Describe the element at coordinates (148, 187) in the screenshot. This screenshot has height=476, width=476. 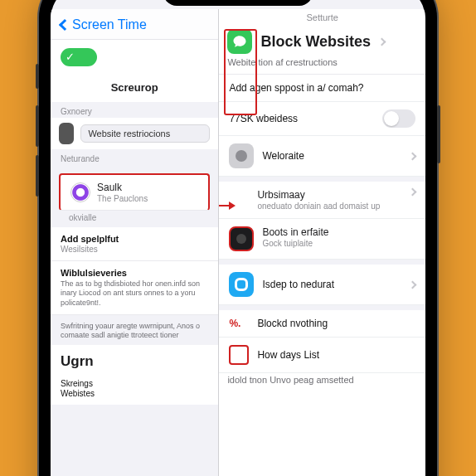
I see `saulk-title: Saulk` at that location.